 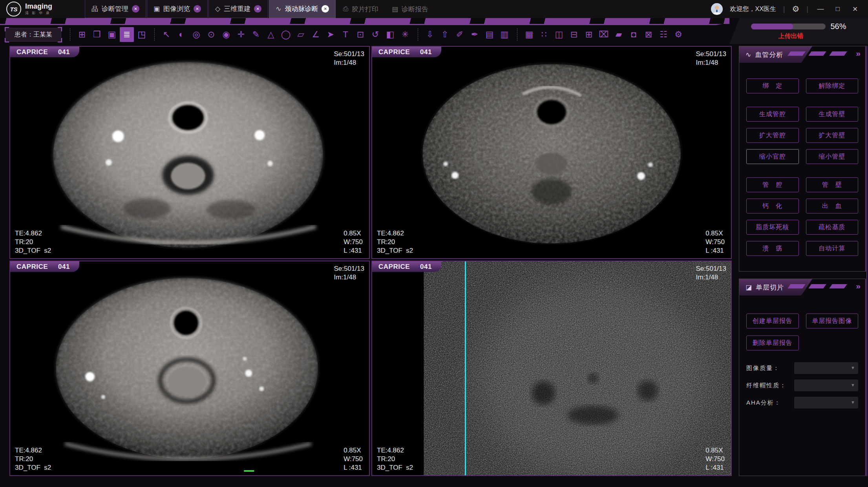 What do you see at coordinates (529, 35) in the screenshot?
I see `layout-grid-icon: ▦` at bounding box center [529, 35].